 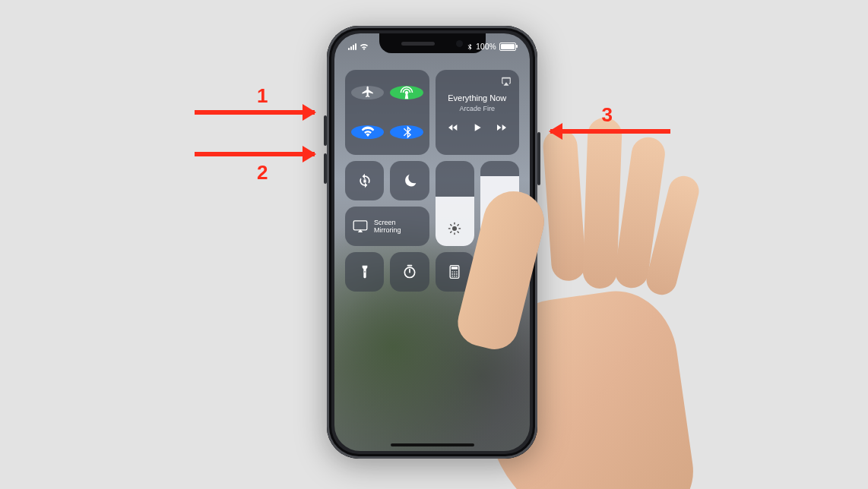 I want to click on volume-up-button, so click(x=325, y=131).